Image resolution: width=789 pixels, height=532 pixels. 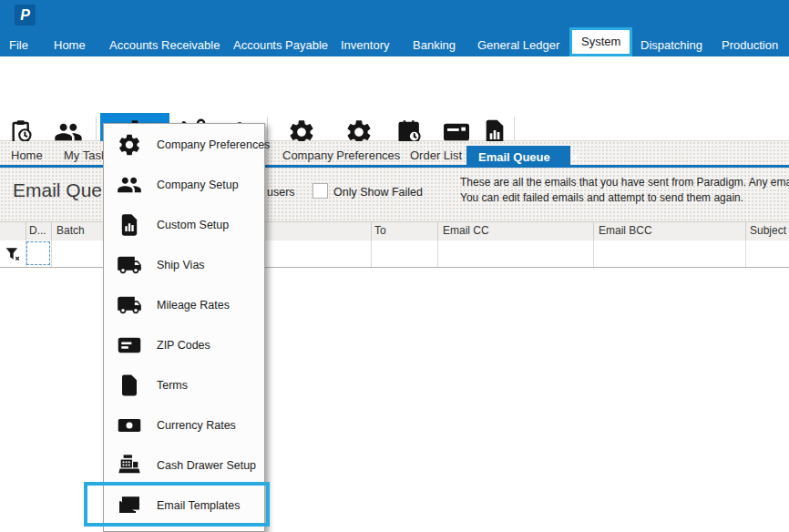 I want to click on close-tab-icon: ✕, so click(x=576, y=157).